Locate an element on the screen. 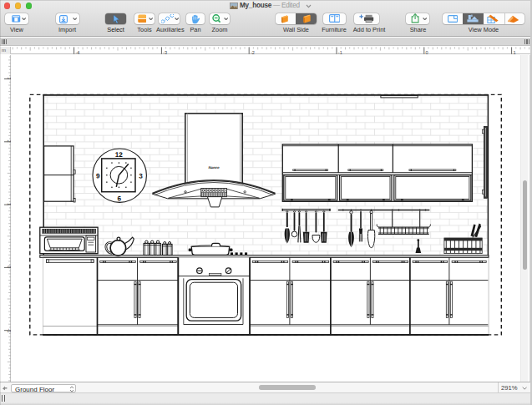 The width and height of the screenshot is (532, 405). svg-text: 12 is located at coordinates (119, 155).